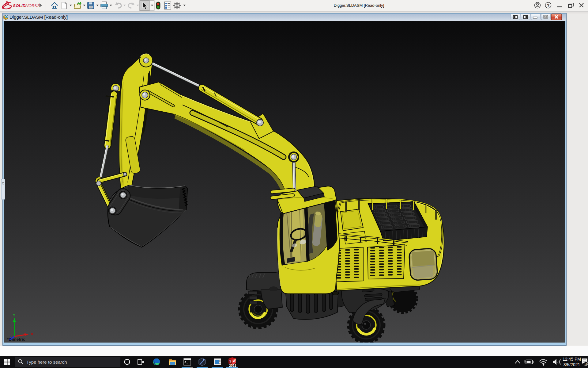 The image size is (588, 368). Describe the element at coordinates (572, 365) in the screenshot. I see `svg-text: 3/5/2021` at that location.